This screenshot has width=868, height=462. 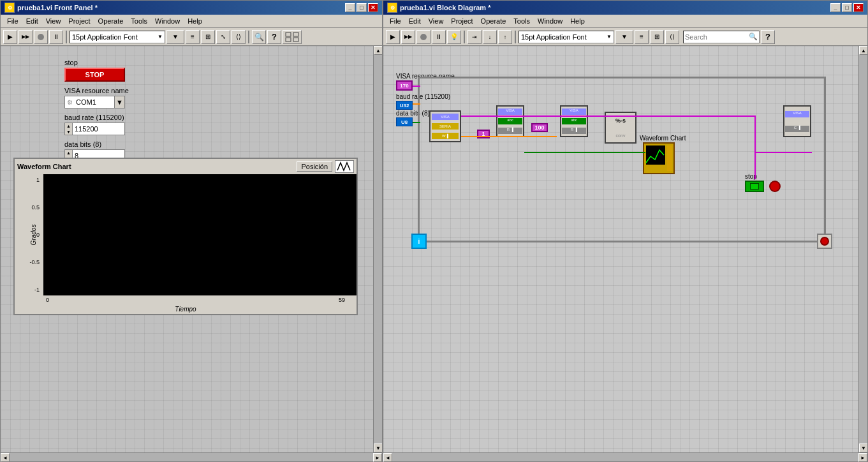 I want to click on visa-dropdown-arrow: ▼, so click(x=119, y=102).